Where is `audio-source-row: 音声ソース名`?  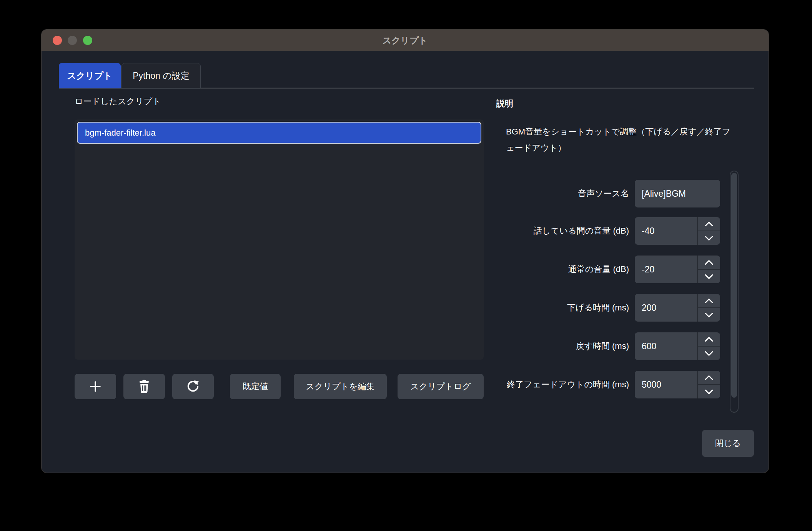 audio-source-row: 音声ソース名 is located at coordinates (405, 194).